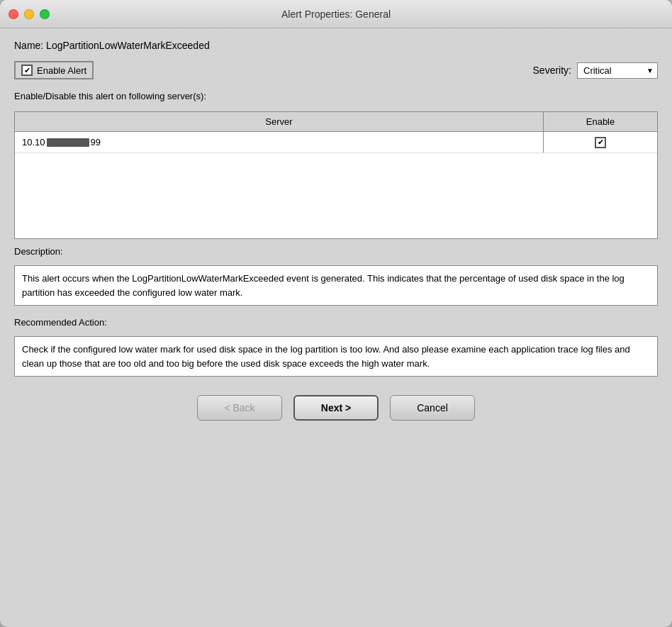 Image resolution: width=672 pixels, height=627 pixels. Describe the element at coordinates (279, 122) in the screenshot. I see `col-server-header: Server` at that location.